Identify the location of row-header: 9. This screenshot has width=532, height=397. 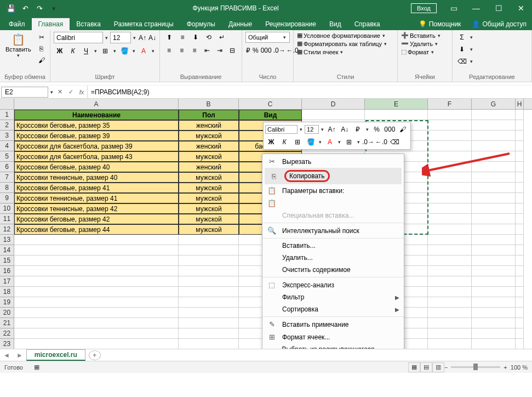
(7, 198).